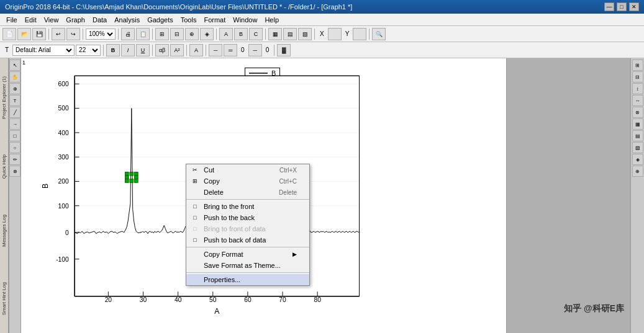 This screenshot has width=644, height=333. I want to click on svg-text: A, so click(217, 311).